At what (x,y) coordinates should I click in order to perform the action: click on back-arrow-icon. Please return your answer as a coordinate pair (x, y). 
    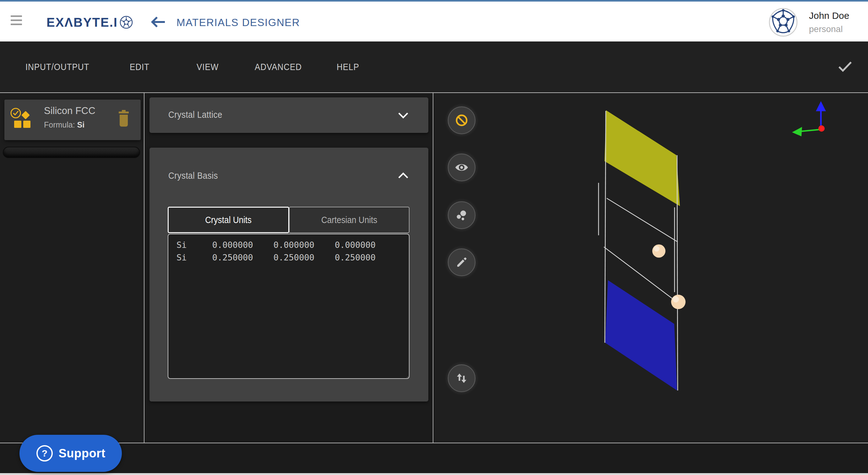
    Looking at the image, I should click on (158, 22).